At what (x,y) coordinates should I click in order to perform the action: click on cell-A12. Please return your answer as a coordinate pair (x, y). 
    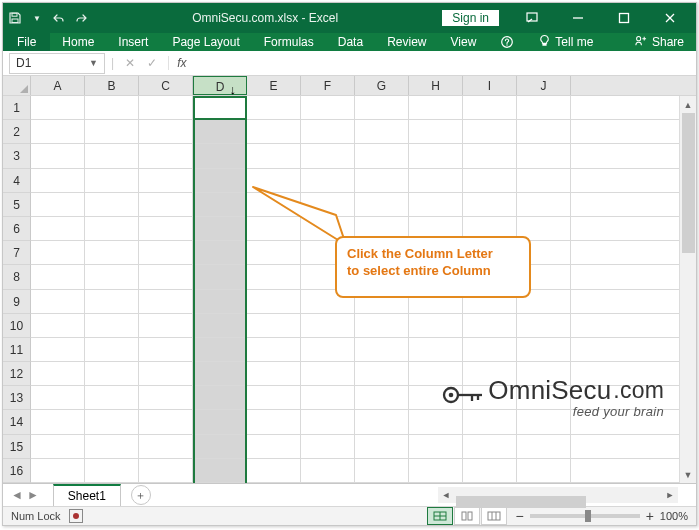
    Looking at the image, I should click on (58, 374).